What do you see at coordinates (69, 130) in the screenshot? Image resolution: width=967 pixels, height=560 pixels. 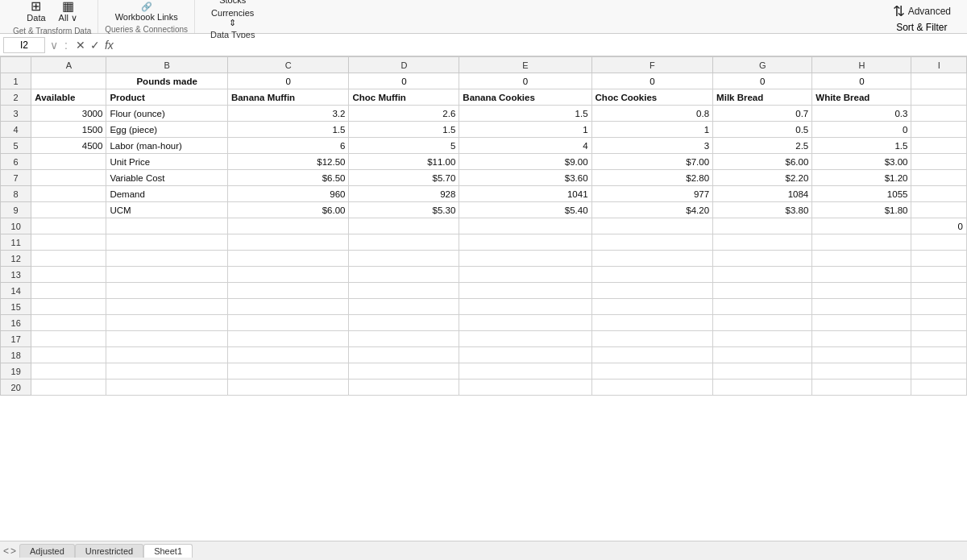 I see `spreadsheet-cell: 1500` at bounding box center [69, 130].